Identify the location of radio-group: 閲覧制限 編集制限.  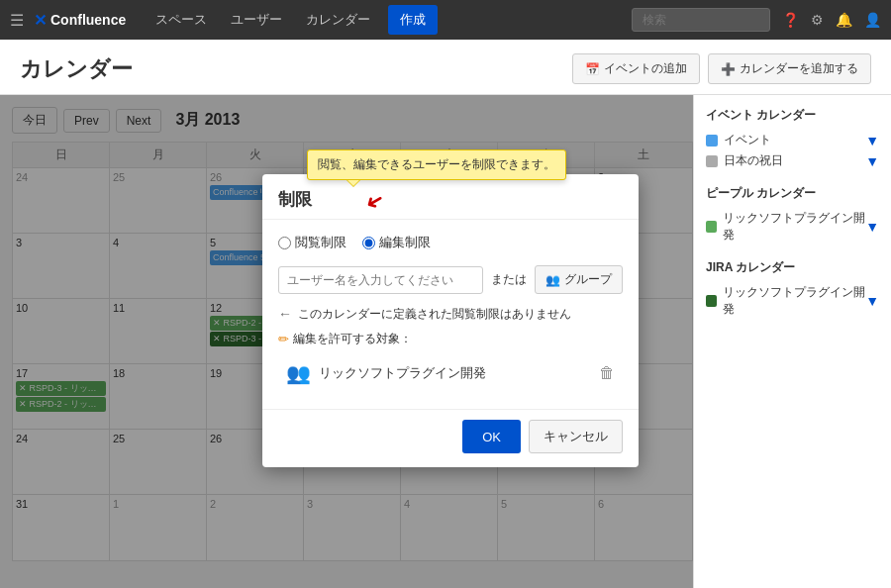
(450, 243).